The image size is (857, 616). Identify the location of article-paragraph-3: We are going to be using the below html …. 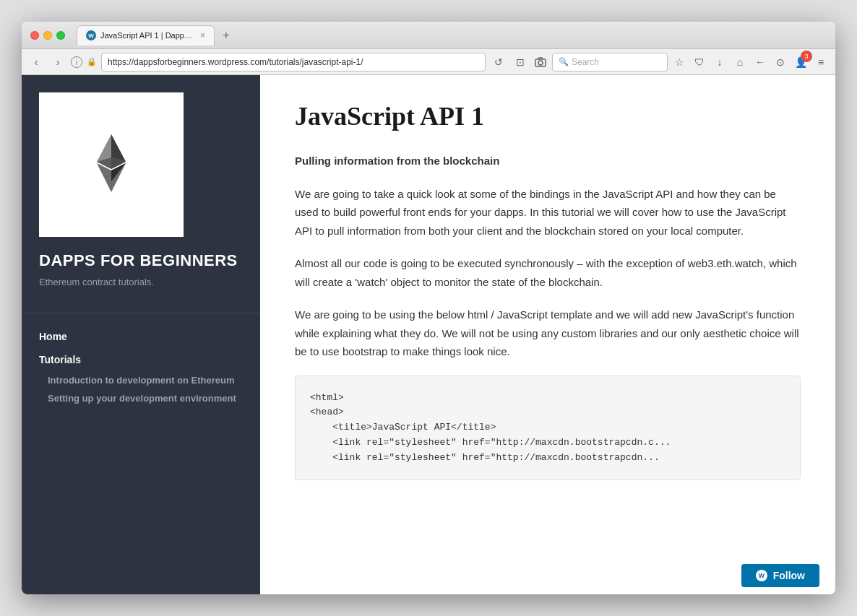
(548, 334).